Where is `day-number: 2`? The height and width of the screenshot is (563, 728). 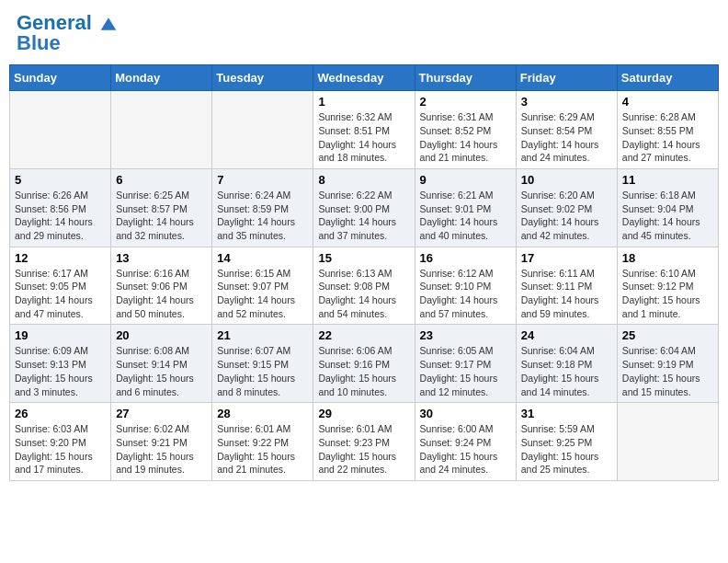
day-number: 2 is located at coordinates (465, 101).